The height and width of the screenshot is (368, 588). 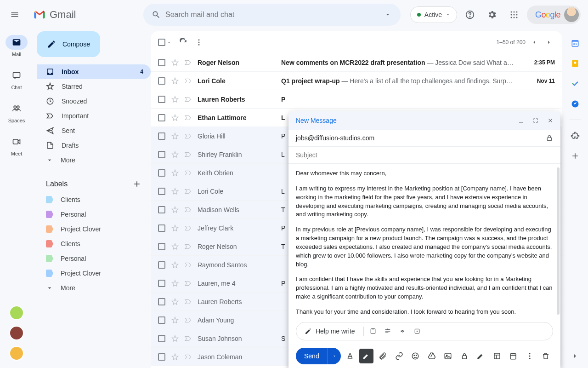 What do you see at coordinates (575, 84) in the screenshot?
I see `tasks-icon` at bounding box center [575, 84].